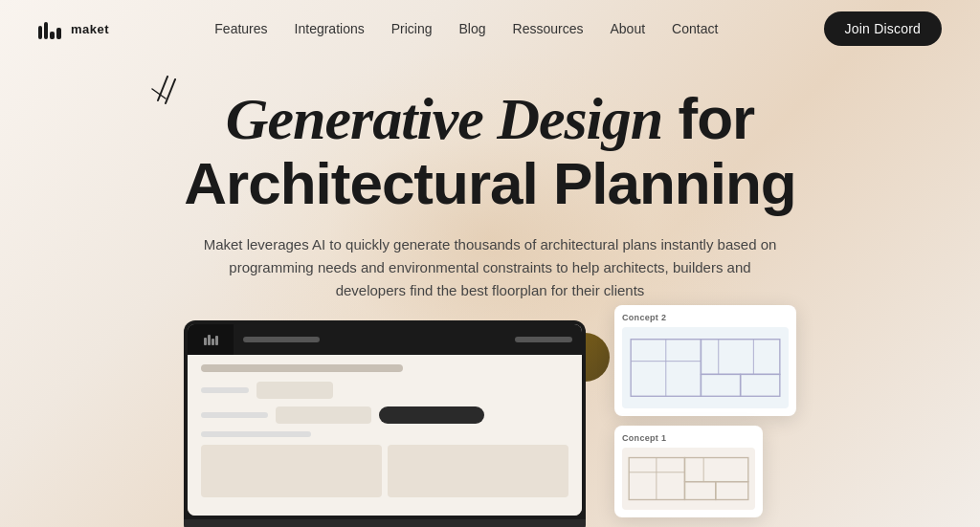  What do you see at coordinates (302, 368) in the screenshot?
I see `laptop-content-title` at bounding box center [302, 368].